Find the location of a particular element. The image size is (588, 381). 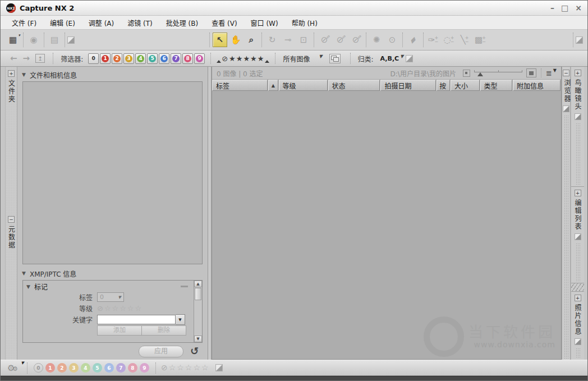

zoom-tool: ⌕ is located at coordinates (251, 40).